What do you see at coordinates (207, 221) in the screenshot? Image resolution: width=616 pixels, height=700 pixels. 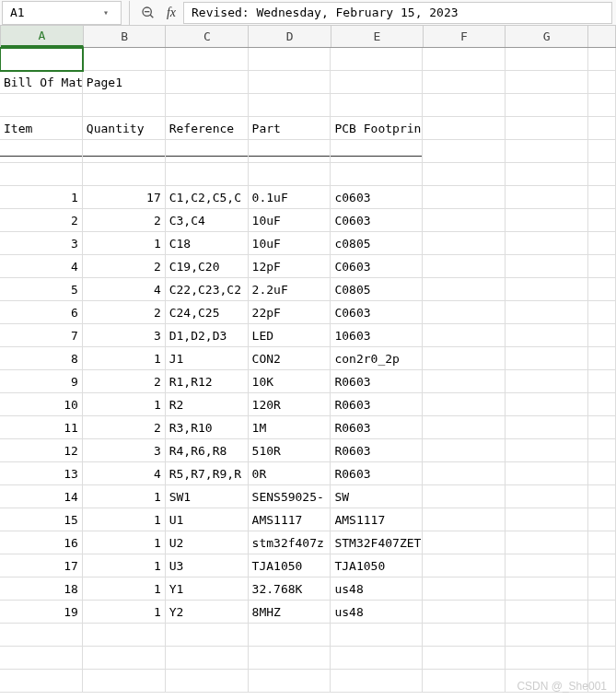 I see `cell-ref: C3,C4` at bounding box center [207, 221].